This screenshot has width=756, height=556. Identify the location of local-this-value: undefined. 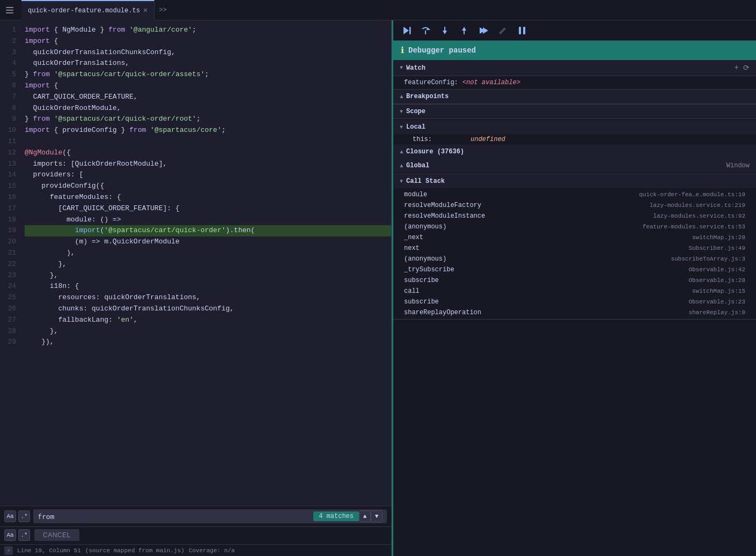
(488, 139).